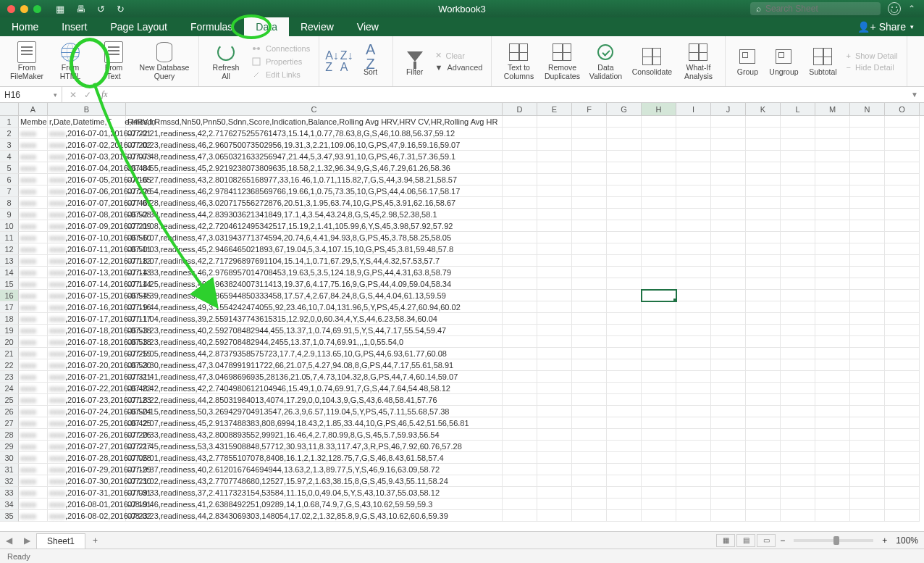 This screenshot has width=924, height=563. I want to click on undo-icon: ↺, so click(101, 9).